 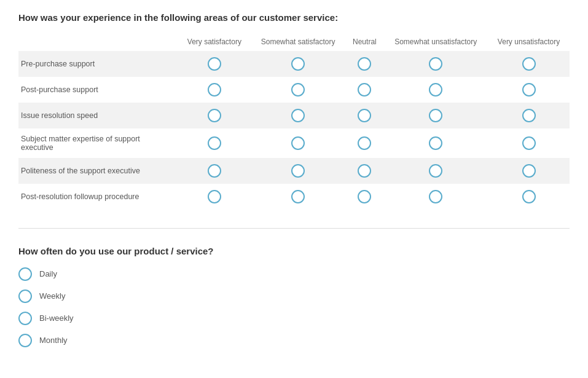 I want to click on matrix-cell-r3-c1, so click(x=214, y=143).